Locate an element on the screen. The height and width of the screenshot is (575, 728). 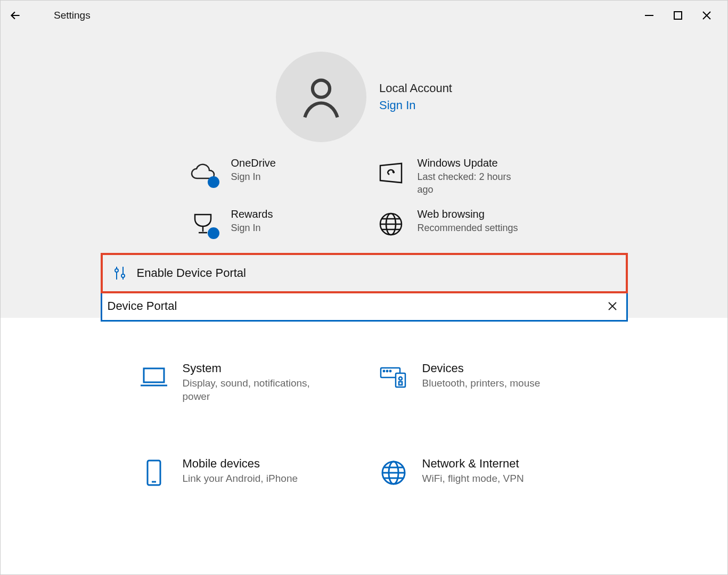
back-button is located at coordinates (15, 15).